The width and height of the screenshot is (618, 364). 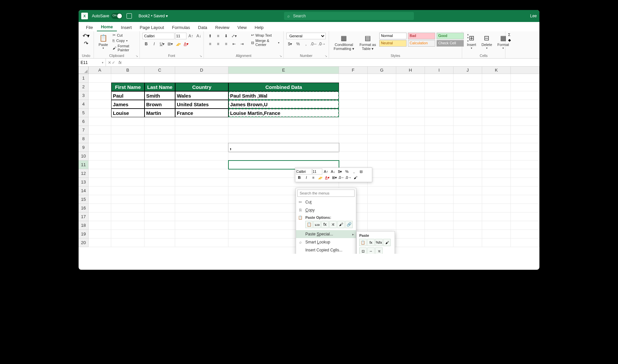 I want to click on cell: First Name, so click(x=128, y=87).